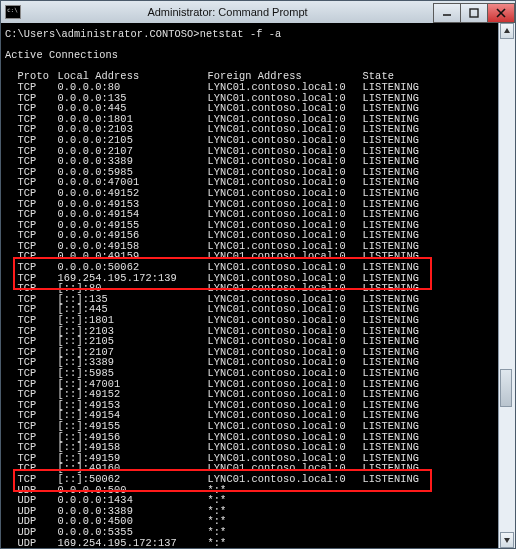  Describe the element at coordinates (258, 532) in the screenshot. I see `connection-row: UDP0.0.0.0:5355*:*` at that location.